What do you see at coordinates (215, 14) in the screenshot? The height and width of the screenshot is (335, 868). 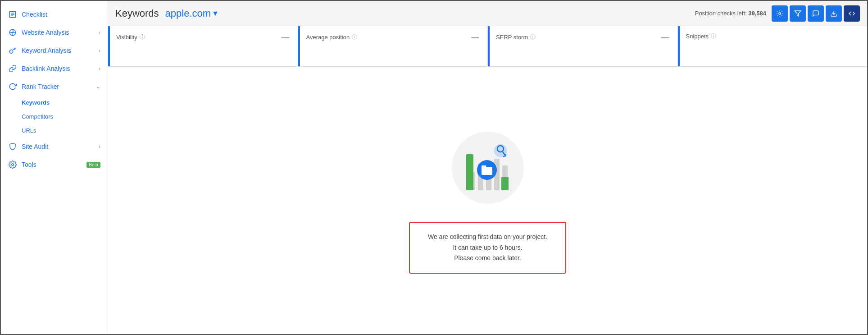 I see `domain-dropdown-icon: ▼` at bounding box center [215, 14].